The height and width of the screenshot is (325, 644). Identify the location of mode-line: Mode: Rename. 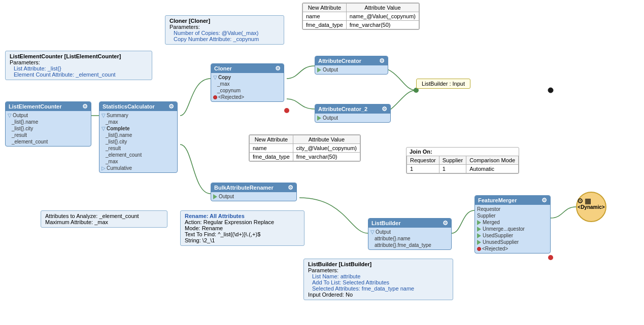
(243, 228).